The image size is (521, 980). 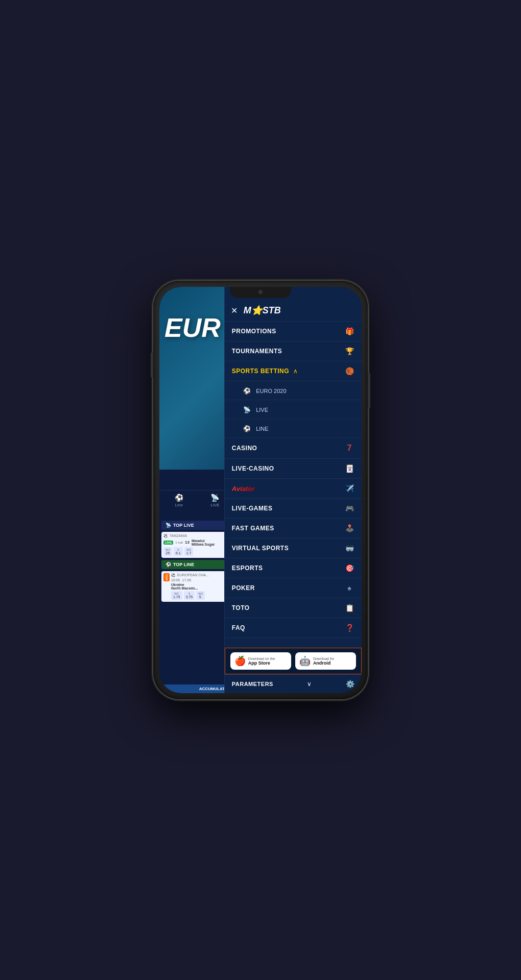 What do you see at coordinates (293, 372) in the screenshot?
I see `menu-item-sports-betting: SPORTS BETTING ∧ 🏀` at bounding box center [293, 372].